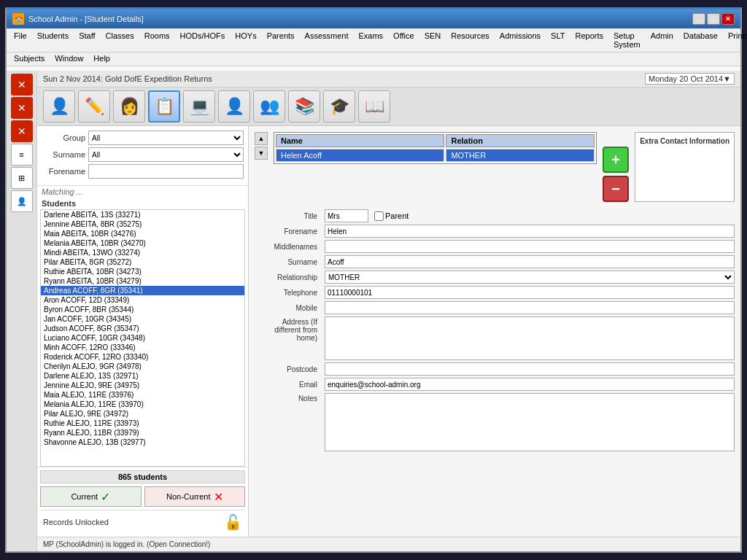 The image size is (747, 560). What do you see at coordinates (728, 19) in the screenshot?
I see `close-button: ✕` at bounding box center [728, 19].